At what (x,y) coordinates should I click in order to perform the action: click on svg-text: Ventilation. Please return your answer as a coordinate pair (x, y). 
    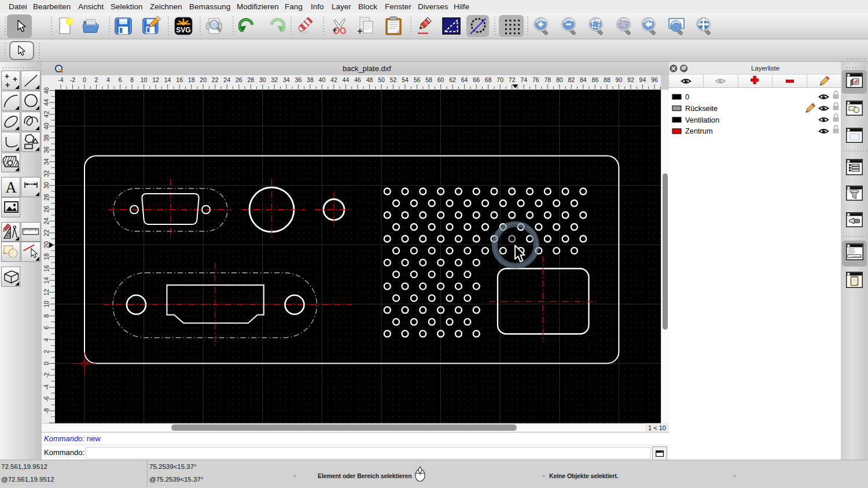
    Looking at the image, I should click on (703, 120).